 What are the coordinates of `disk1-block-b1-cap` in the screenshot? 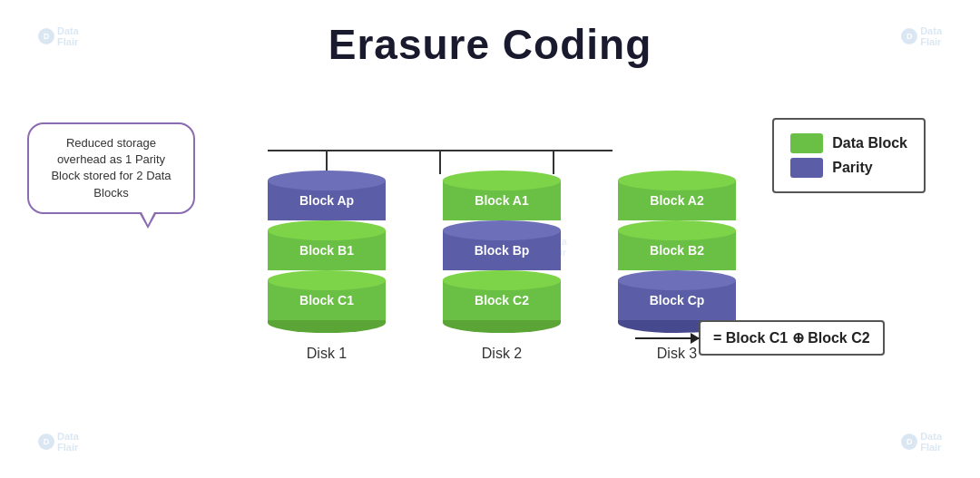 It's located at (327, 230).